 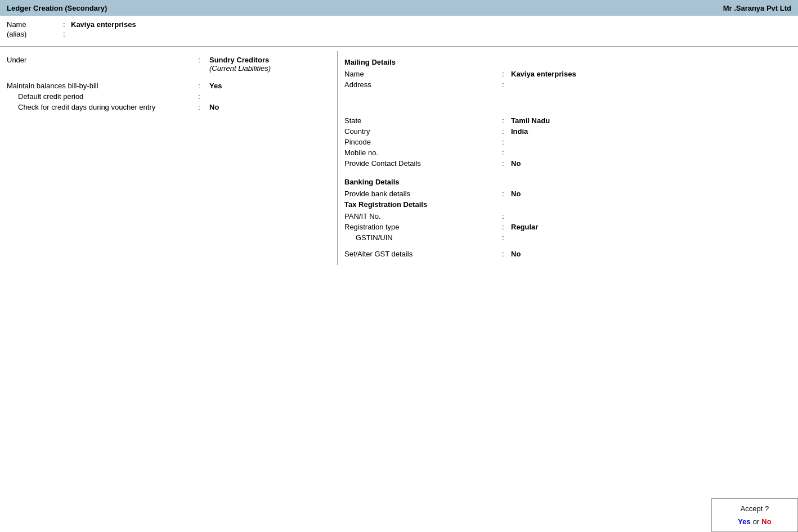 What do you see at coordinates (169, 97) in the screenshot?
I see `credit-period-row: Default credit period :` at bounding box center [169, 97].